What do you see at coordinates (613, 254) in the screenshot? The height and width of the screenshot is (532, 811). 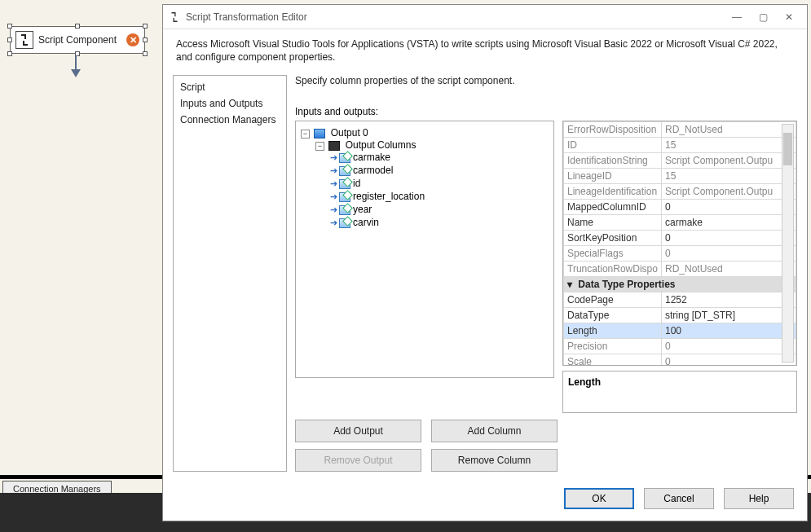 I see `property-name: SpecialFlags` at bounding box center [613, 254].